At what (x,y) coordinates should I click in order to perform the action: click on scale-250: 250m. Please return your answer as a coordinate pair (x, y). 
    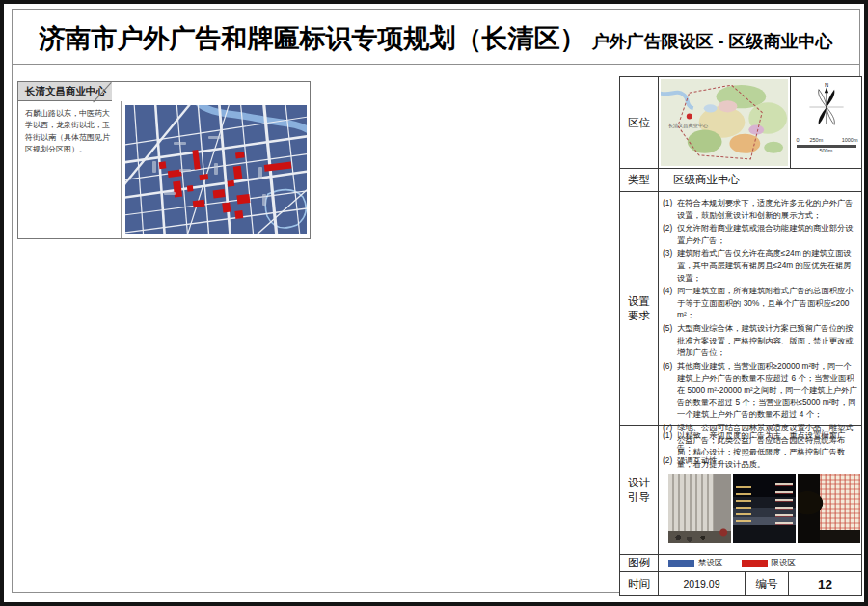
    Looking at the image, I should click on (817, 140).